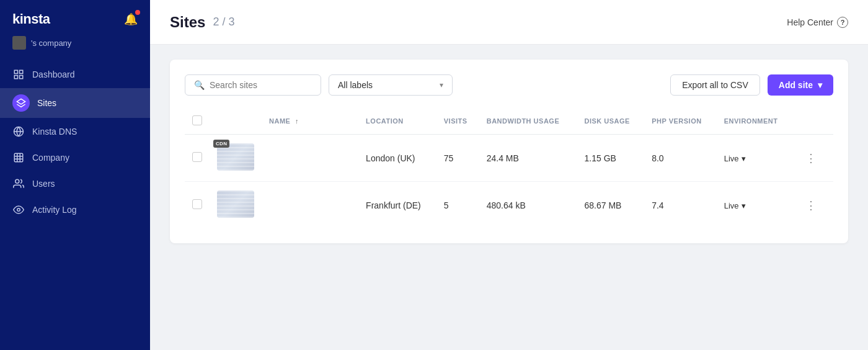 The height and width of the screenshot is (350, 868). What do you see at coordinates (611, 158) in the screenshot?
I see `row-disk-1: 1.15 GB` at bounding box center [611, 158].